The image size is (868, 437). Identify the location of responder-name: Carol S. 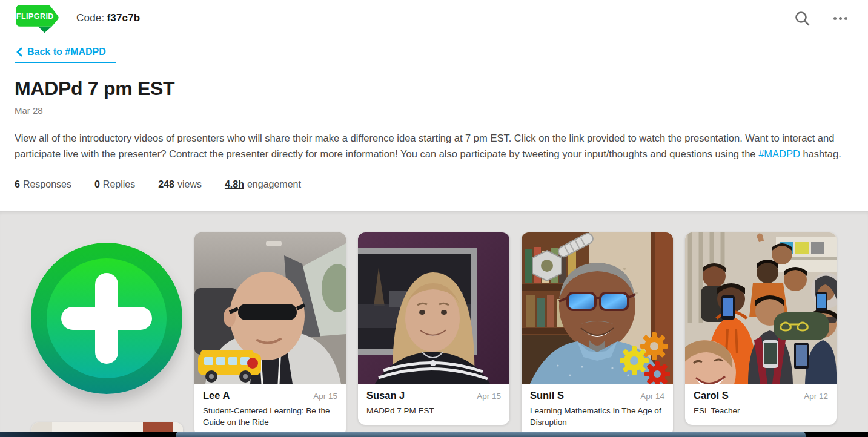
(711, 396).